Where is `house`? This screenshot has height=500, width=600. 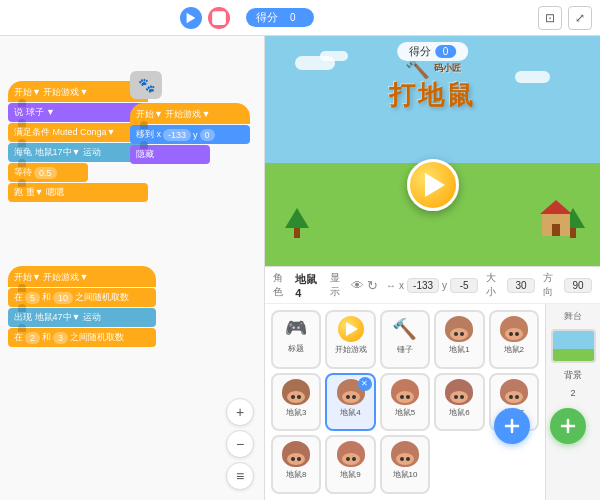
house is located at coordinates (556, 225).